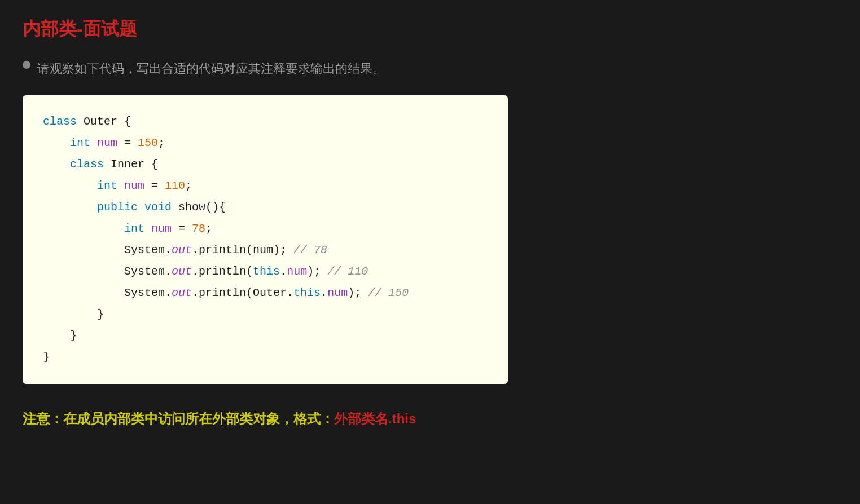 The image size is (860, 504). I want to click on out-2: out, so click(182, 272).